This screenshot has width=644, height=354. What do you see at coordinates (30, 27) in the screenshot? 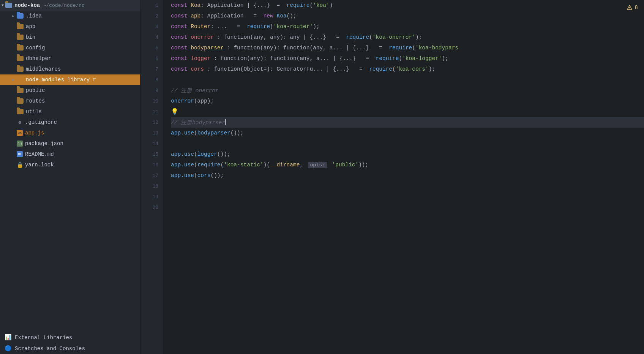
I see `sidebar-item-label-app: app` at bounding box center [30, 27].